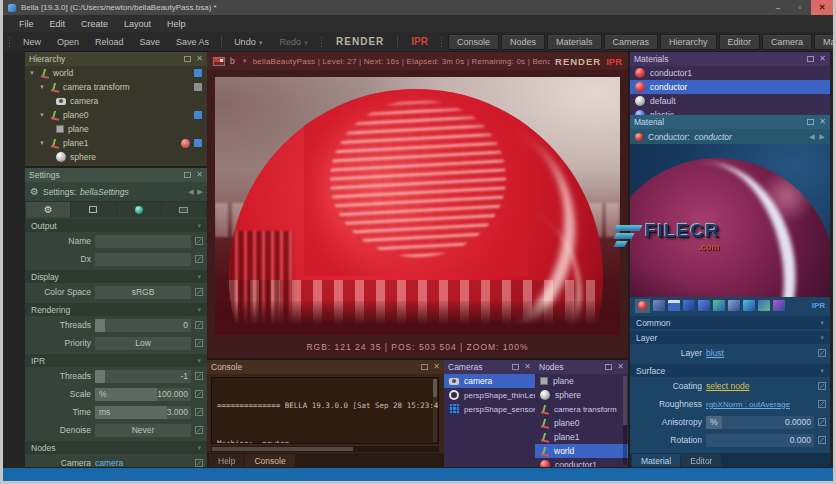 This screenshot has height=484, width=836. I want to click on section-ipr: IPR, so click(116, 360).